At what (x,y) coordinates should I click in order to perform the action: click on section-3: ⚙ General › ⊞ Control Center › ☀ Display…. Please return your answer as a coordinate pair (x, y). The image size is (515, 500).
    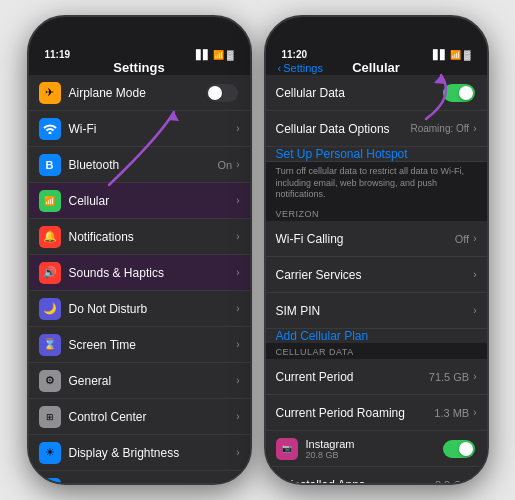
    Looking at the image, I should click on (140, 423).